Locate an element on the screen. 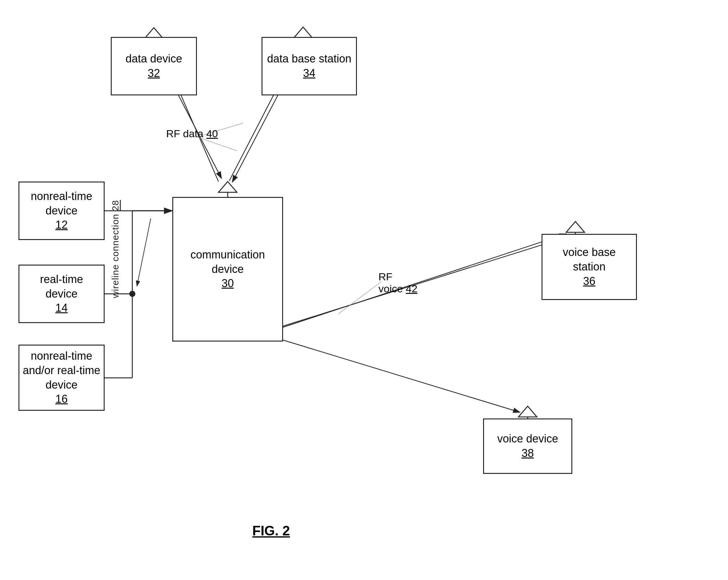  rf-data-label: RF data 40 is located at coordinates (192, 134).